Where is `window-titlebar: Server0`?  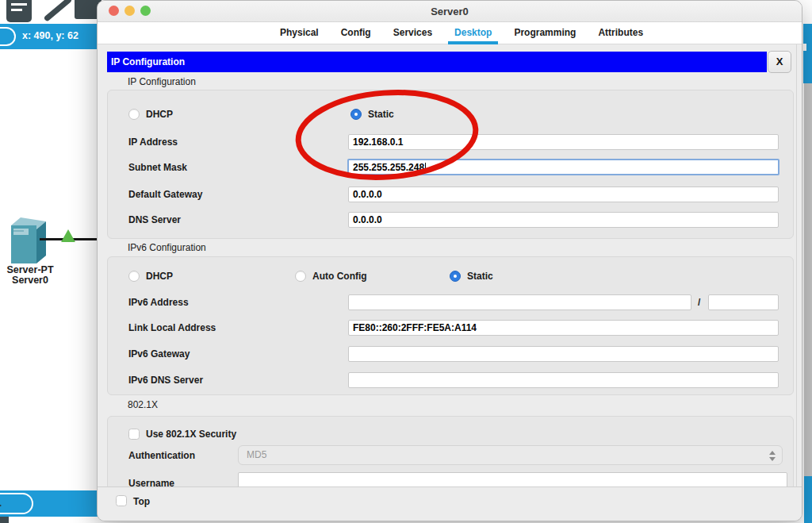 window-titlebar: Server0 is located at coordinates (450, 11).